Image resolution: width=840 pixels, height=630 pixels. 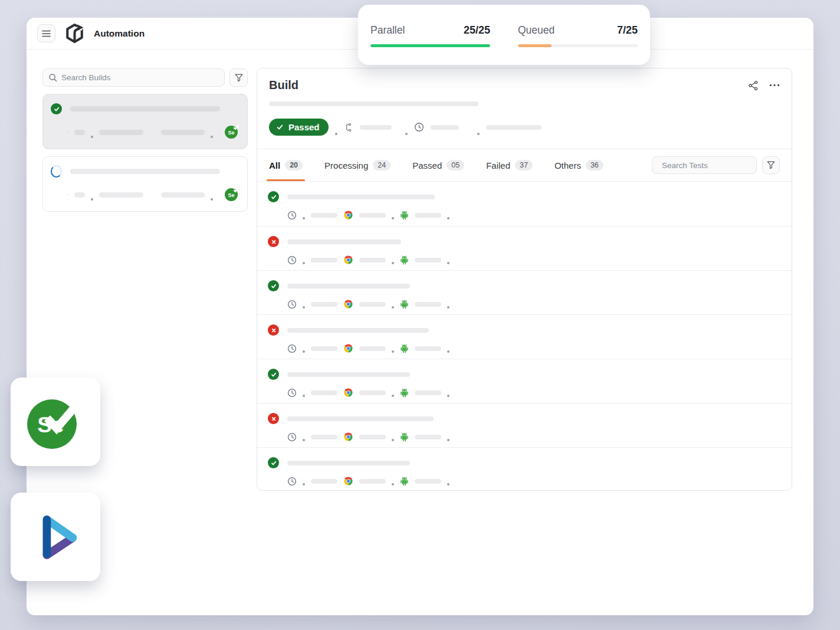 What do you see at coordinates (294, 165) in the screenshot?
I see `tab-count-badge: 20` at bounding box center [294, 165].